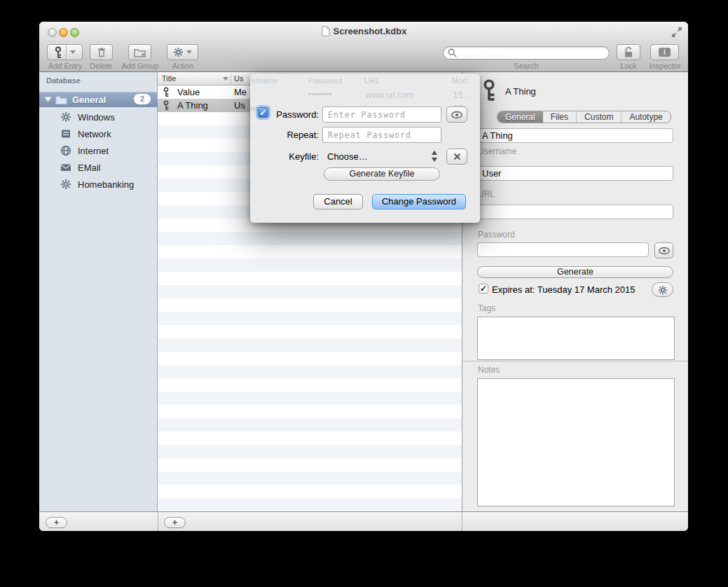 The height and width of the screenshot is (587, 728). I want to click on delete-button, so click(101, 52).